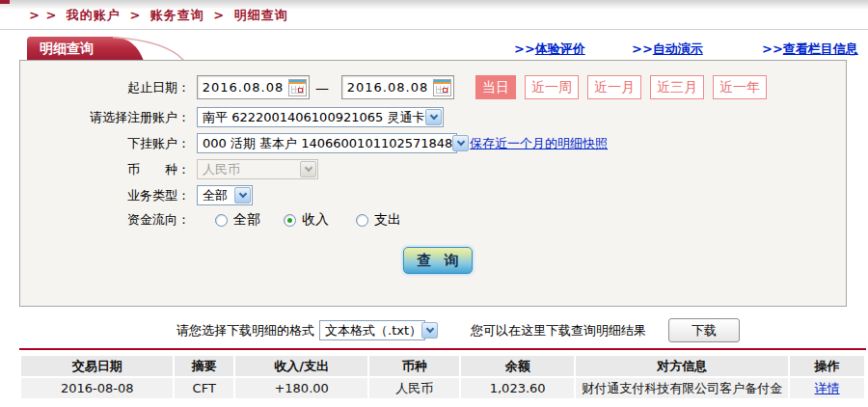 This screenshot has height=407, width=868. I want to click on download-format-label: 请您选择下载明细的格式, so click(245, 331).